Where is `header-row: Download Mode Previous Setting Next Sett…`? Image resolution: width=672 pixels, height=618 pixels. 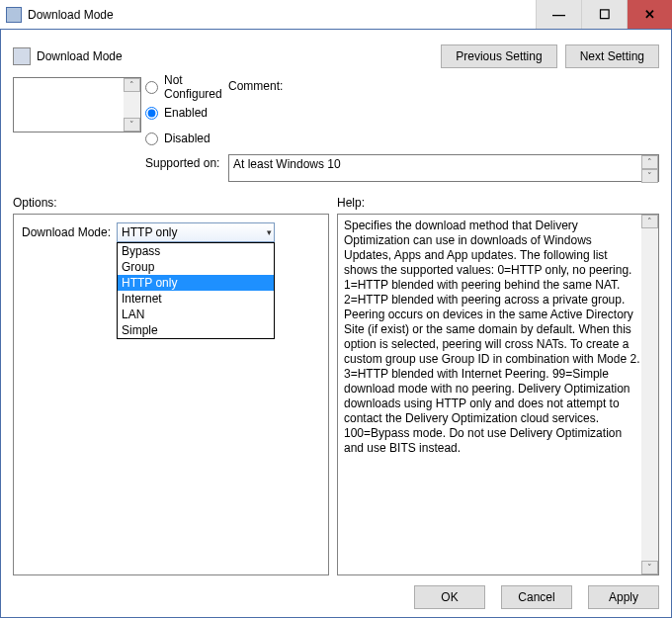 header-row: Download Mode Previous Setting Next Sett… is located at coordinates (336, 56).